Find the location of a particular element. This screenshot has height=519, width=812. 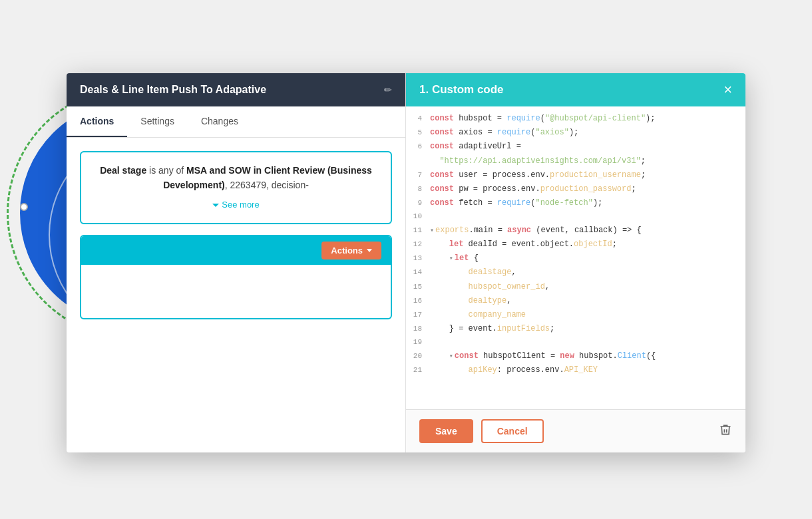

condition-card: Deal stage is any of MSA and SOW in Clie… is located at coordinates (236, 188).